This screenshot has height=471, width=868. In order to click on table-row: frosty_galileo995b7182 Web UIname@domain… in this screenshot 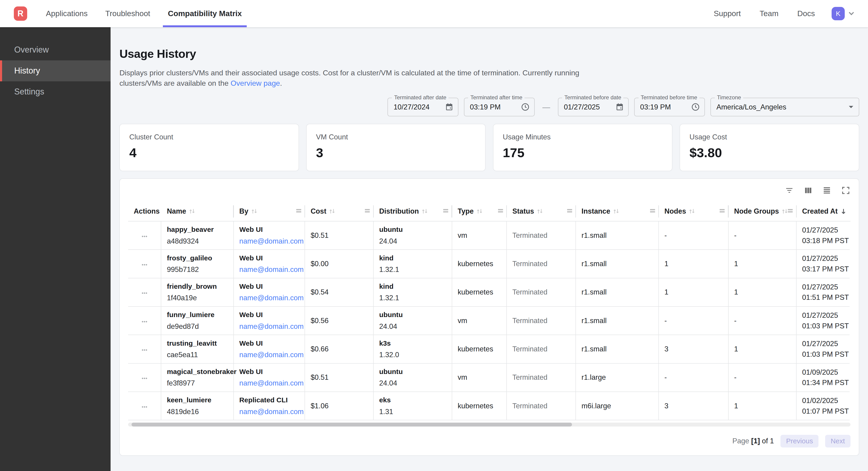, I will do `click(489, 264)`.